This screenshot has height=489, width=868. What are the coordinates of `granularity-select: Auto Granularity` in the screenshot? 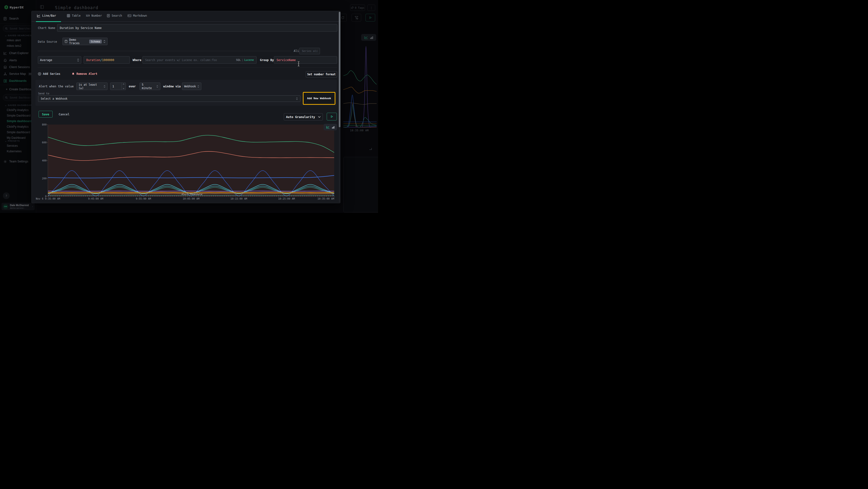 It's located at (303, 117).